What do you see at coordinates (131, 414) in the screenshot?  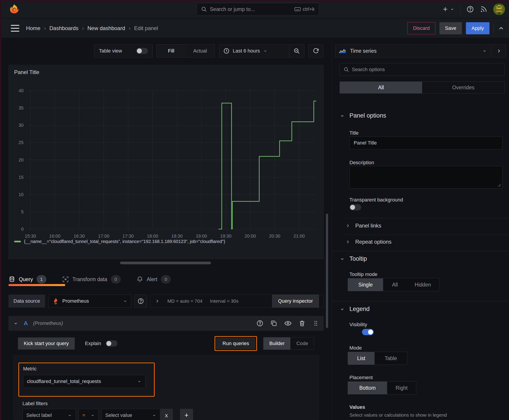 I see `select-value-dropdown: Select value` at bounding box center [131, 414].